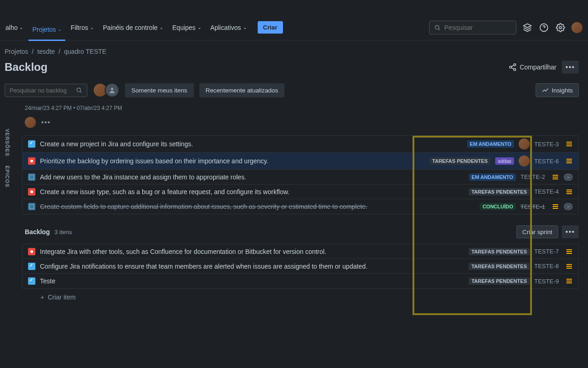 The height and width of the screenshot is (368, 588). What do you see at coordinates (252, 281) in the screenshot?
I see `issue-summary: Teste` at bounding box center [252, 281].